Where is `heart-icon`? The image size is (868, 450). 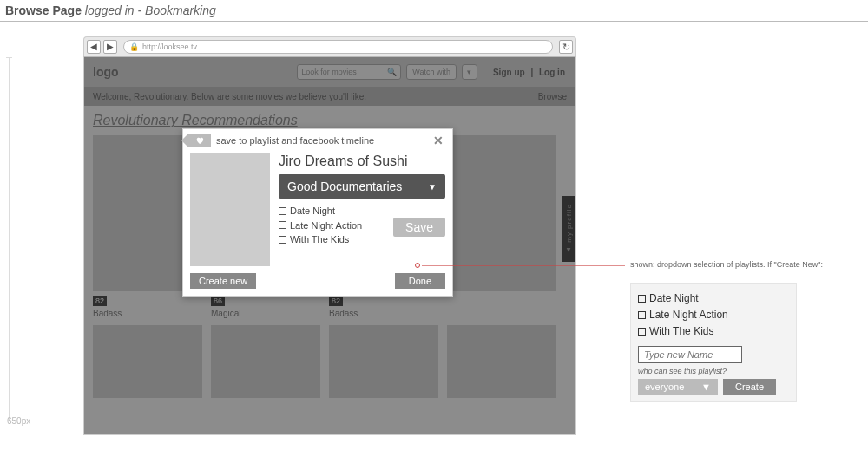 heart-icon is located at coordinates (200, 140).